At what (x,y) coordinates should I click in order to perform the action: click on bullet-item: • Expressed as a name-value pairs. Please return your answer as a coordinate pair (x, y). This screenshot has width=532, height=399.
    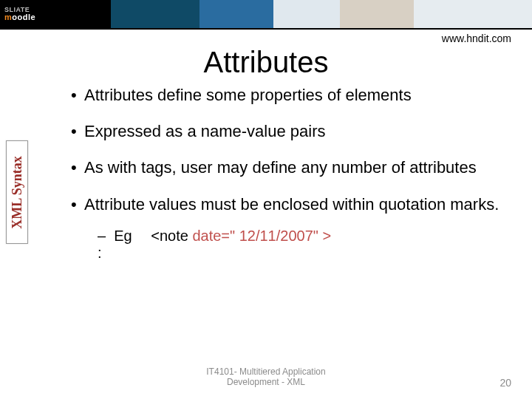
    Looking at the image, I should click on (290, 132).